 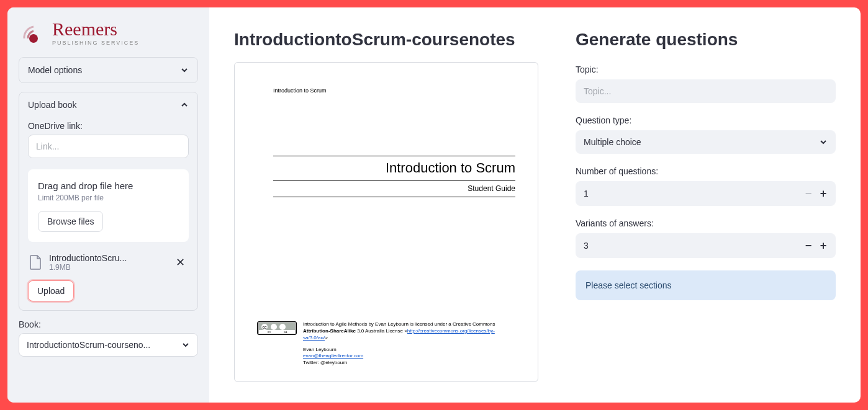 I want to click on variants-decrement: −, so click(x=808, y=246).